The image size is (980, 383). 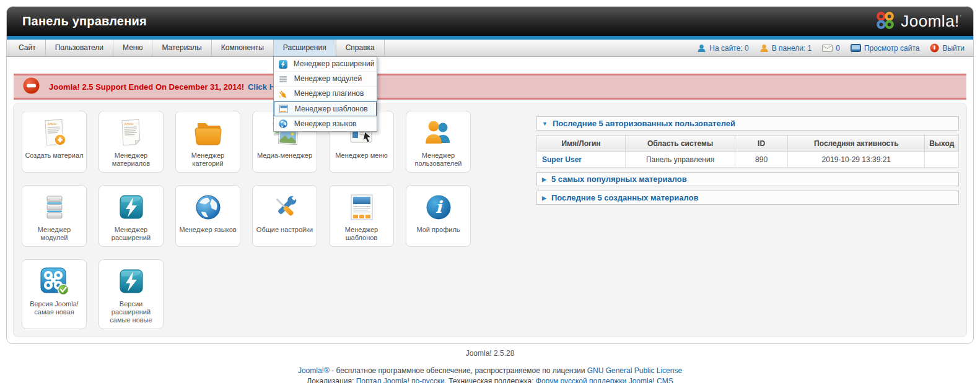 I want to click on status-label: Выйти, so click(x=953, y=48).